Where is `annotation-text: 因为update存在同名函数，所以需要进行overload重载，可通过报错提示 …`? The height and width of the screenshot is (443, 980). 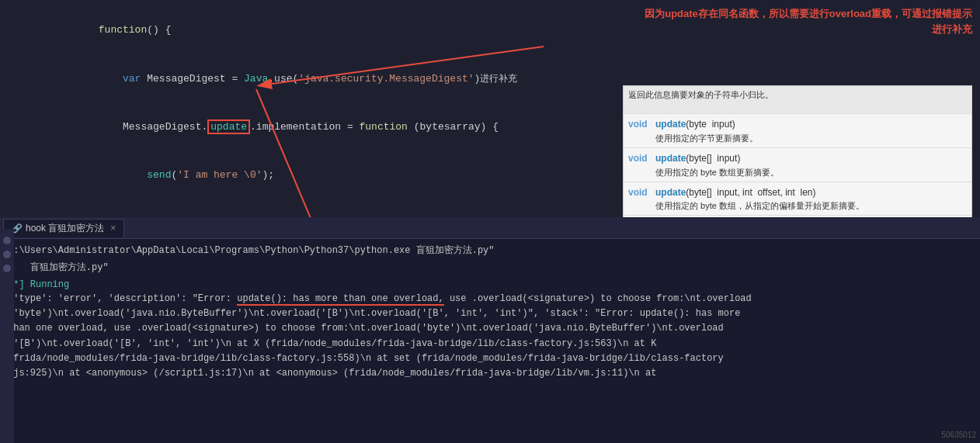
annotation-text: 因为update存在同名函数，所以需要进行overload重载，可通过报错提示 … is located at coordinates (808, 22).